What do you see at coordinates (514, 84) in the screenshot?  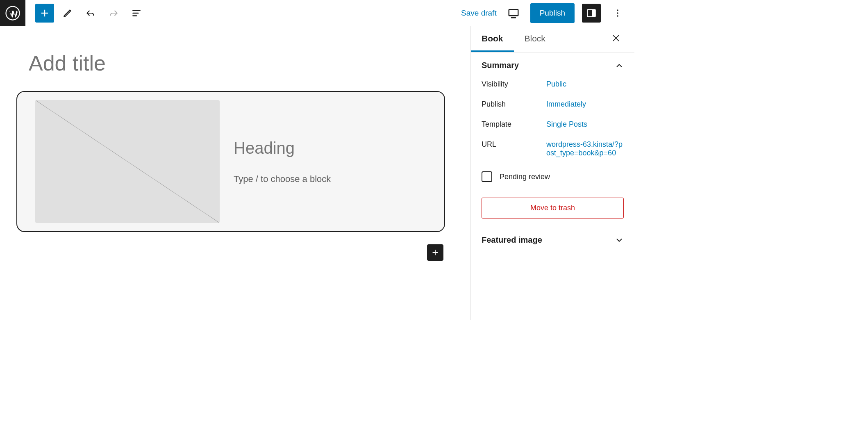 I see `visibility-label: Visibility` at bounding box center [514, 84].